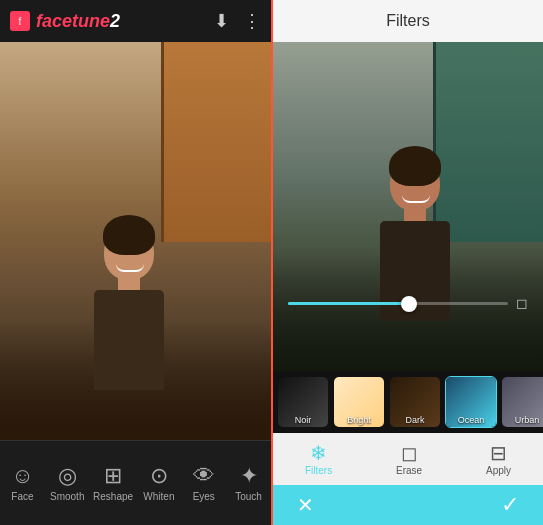 The height and width of the screenshot is (525, 543). What do you see at coordinates (67, 484) in the screenshot?
I see `tool-smooth: ◎ Smooth` at bounding box center [67, 484].